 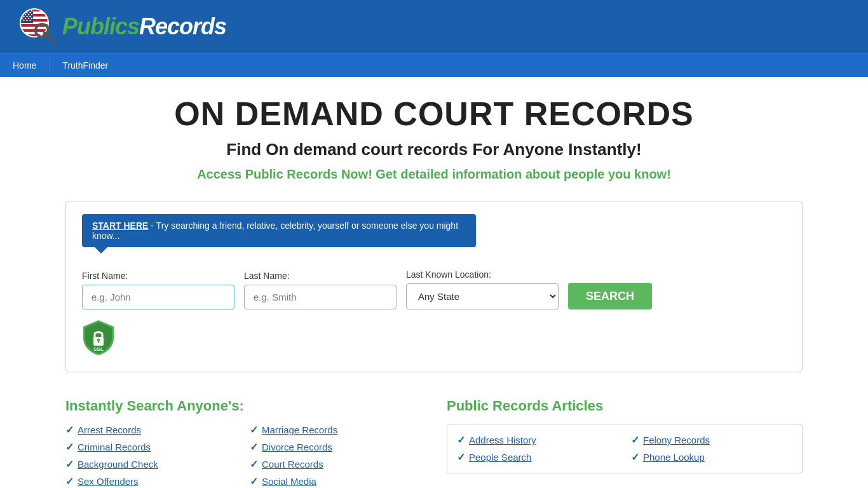 I want to click on first-name-input, so click(x=158, y=297).